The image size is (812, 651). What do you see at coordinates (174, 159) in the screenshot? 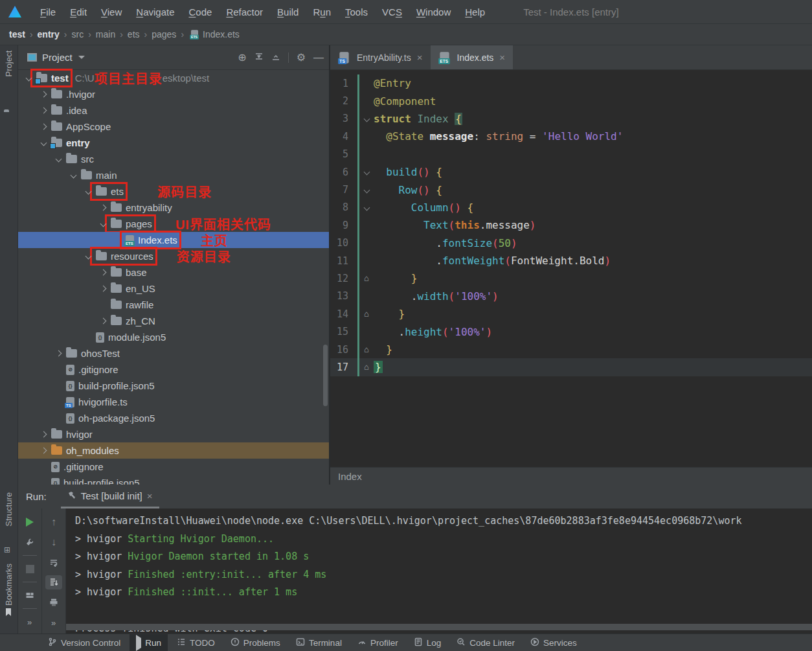
I see `tree-row-src: src` at bounding box center [174, 159].